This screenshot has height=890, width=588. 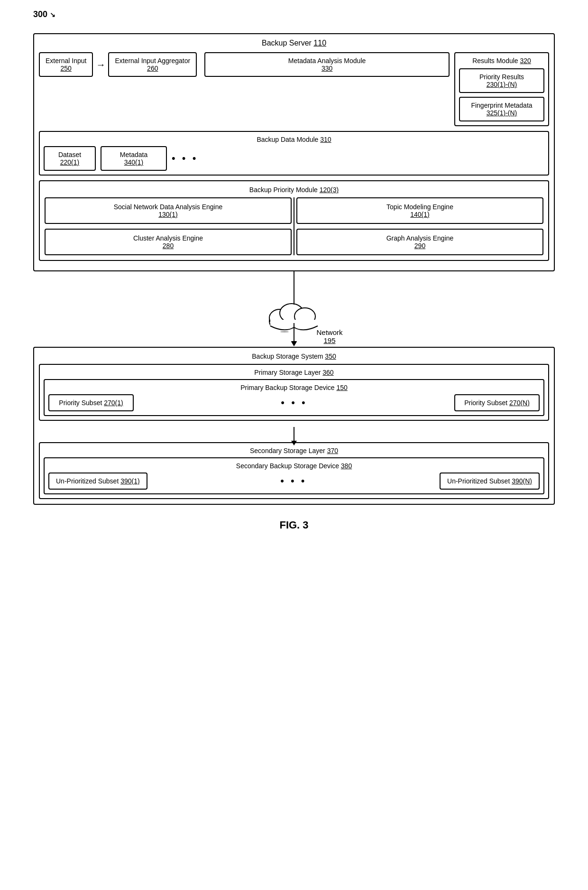 What do you see at coordinates (101, 65) in the screenshot?
I see `arrow-to-aggregator: →` at bounding box center [101, 65].